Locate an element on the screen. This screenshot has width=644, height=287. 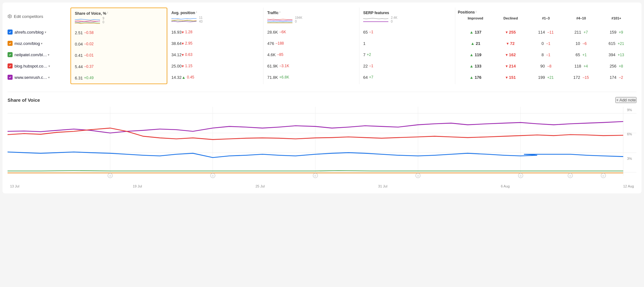
x-axis-labels: 13 Jul 19 Jul 25 Jul 31 Jul 6 Aug 12 Aug is located at coordinates (322, 186).